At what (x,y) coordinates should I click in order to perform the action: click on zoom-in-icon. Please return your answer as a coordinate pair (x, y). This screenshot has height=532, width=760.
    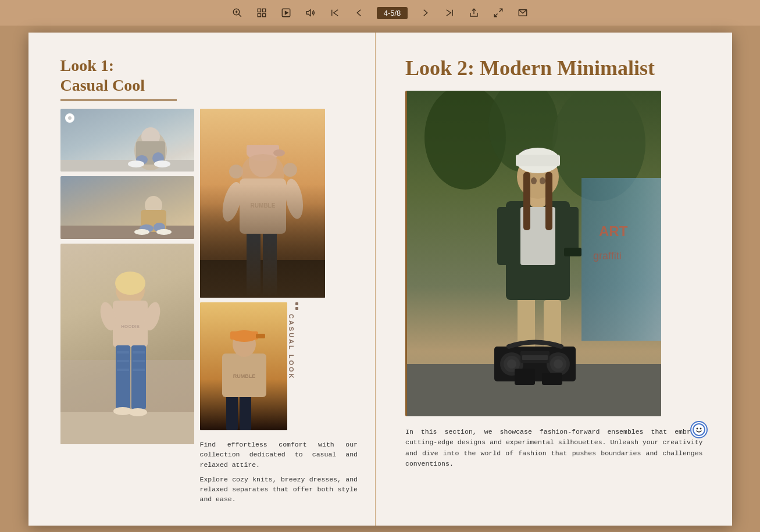
    Looking at the image, I should click on (237, 13).